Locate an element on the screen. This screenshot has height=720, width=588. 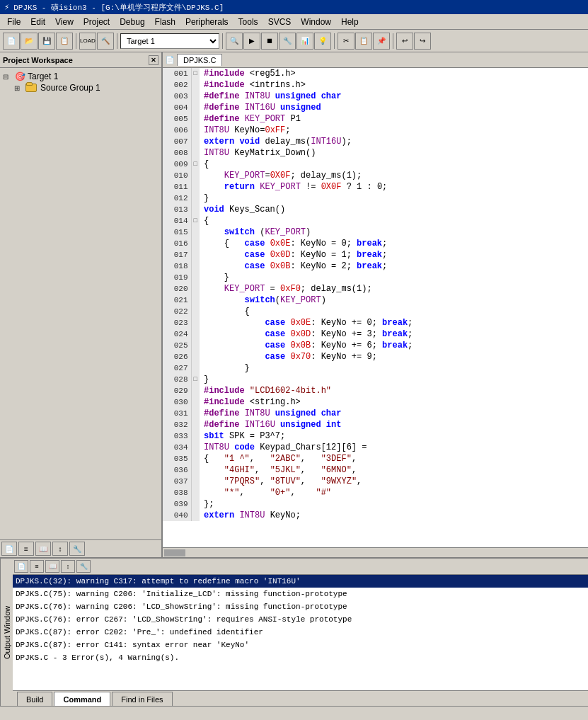
menu-project: Project is located at coordinates (96, 22).